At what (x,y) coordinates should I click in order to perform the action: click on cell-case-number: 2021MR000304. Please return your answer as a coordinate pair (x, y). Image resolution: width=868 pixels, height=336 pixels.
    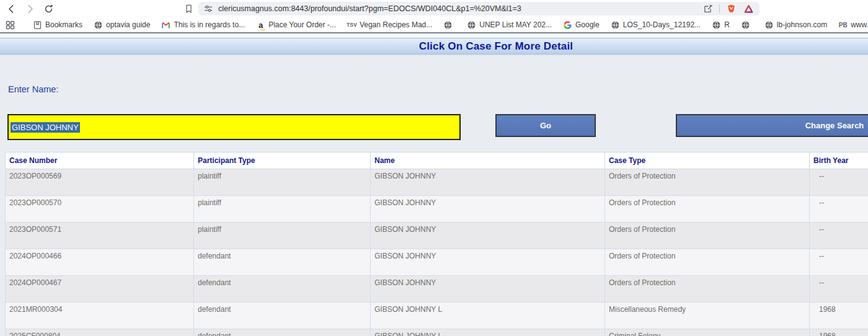
    Looking at the image, I should click on (100, 316).